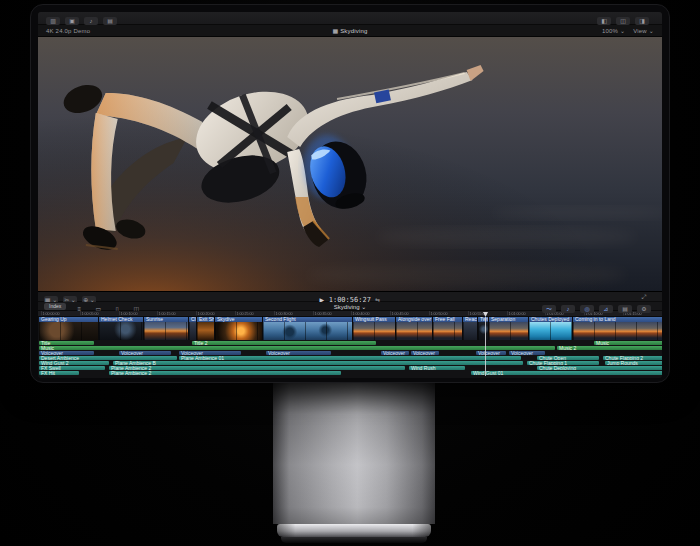 This screenshot has height=546, width=700. I want to click on video-clip: Second Flight, so click(308, 328).